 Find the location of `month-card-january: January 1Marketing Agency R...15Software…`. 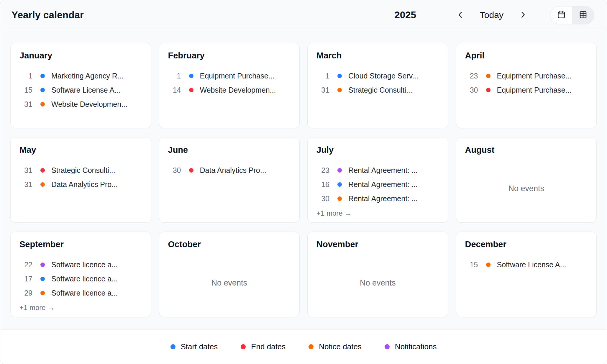

month-card-january: January 1Marketing Agency R...15Software… is located at coordinates (81, 86).